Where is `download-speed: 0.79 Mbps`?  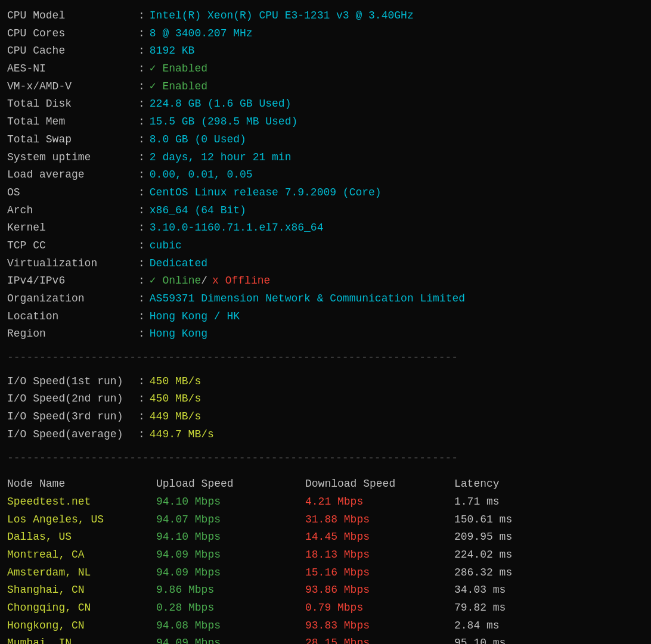
download-speed: 0.79 Mbps is located at coordinates (380, 608).